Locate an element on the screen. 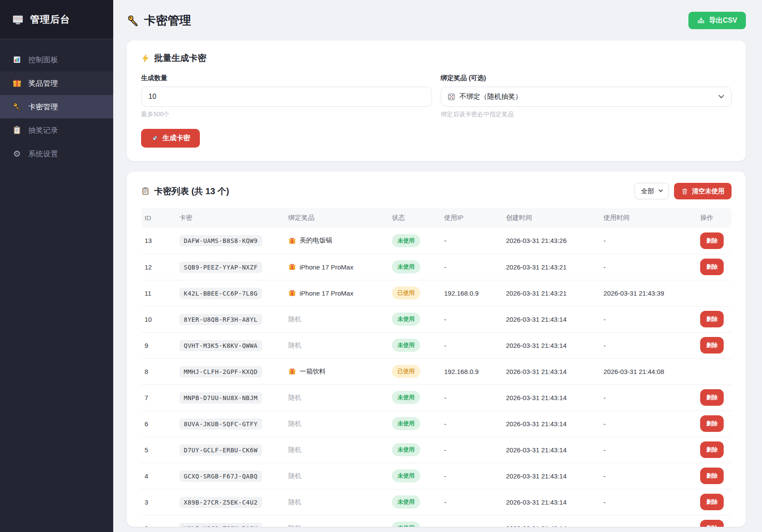 This screenshot has width=762, height=532. card-list-title-text: 卡密列表 (共 13 个) is located at coordinates (192, 192).